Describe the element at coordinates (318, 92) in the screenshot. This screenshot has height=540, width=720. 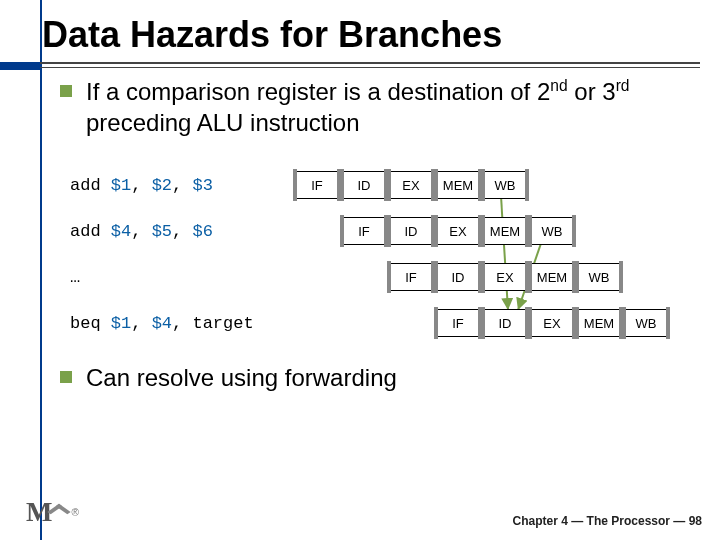
I see `b1-pre: If a comparison register is a destinatio…` at that location.